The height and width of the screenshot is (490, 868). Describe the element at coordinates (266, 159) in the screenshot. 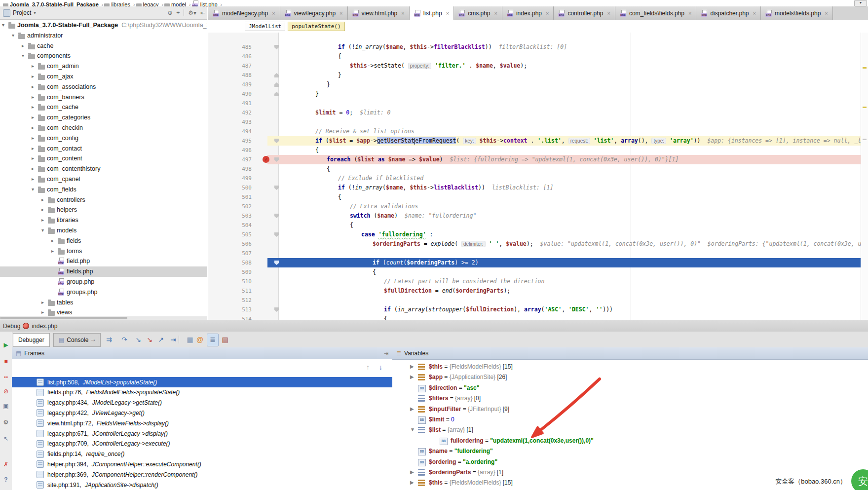

I see `breakpoint-icon: ✓` at that location.